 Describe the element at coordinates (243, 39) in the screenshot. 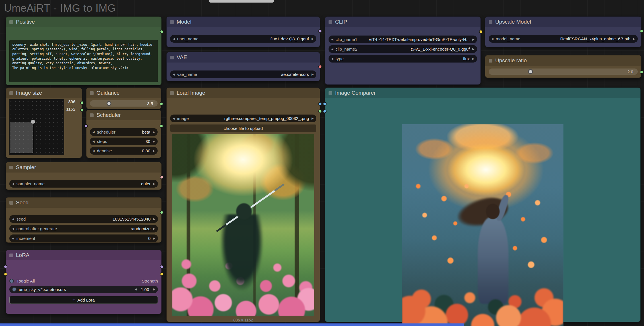

I see `unet-name-widget: unet_name flux1-dev-Q8_0.gguf` at that location.